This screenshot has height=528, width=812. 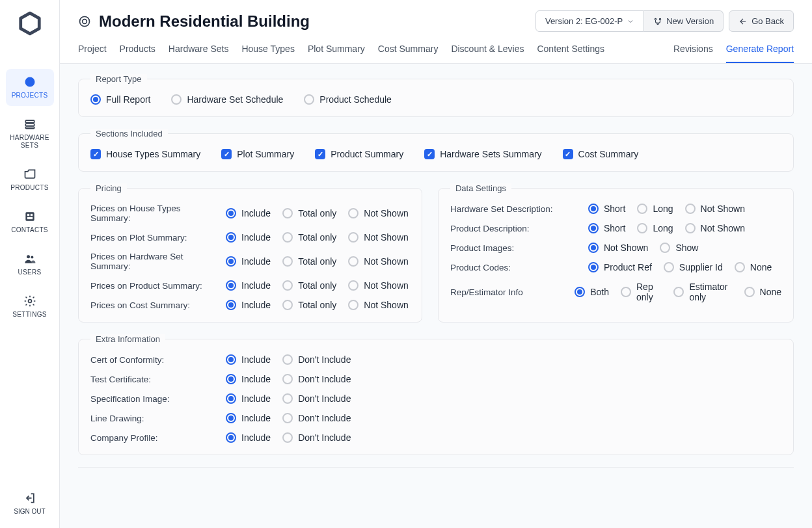 What do you see at coordinates (743, 21) in the screenshot?
I see `arrow-left-icon` at bounding box center [743, 21].